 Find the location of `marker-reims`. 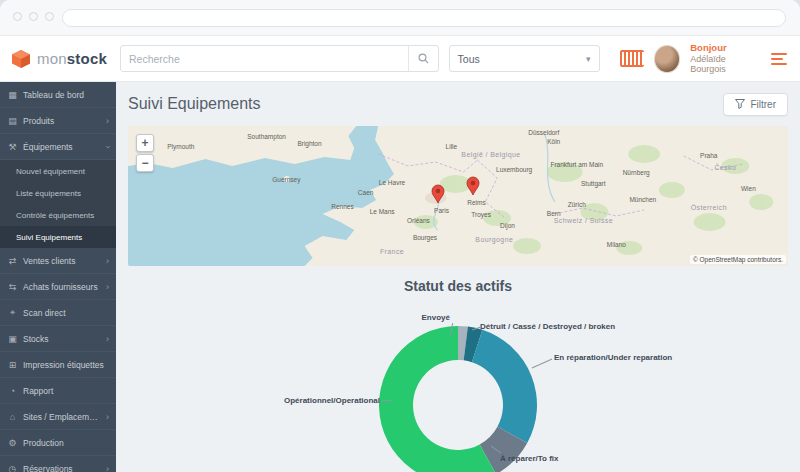

marker-reims is located at coordinates (473, 186).